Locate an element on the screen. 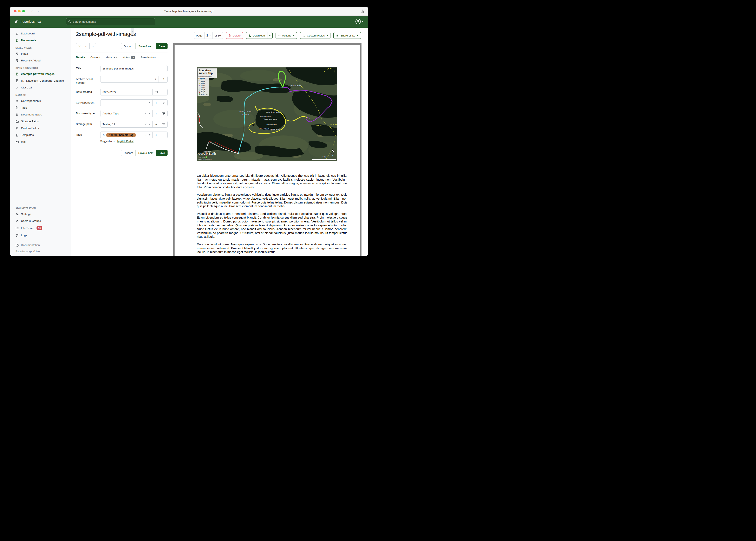  folder-icon is located at coordinates (17, 121).